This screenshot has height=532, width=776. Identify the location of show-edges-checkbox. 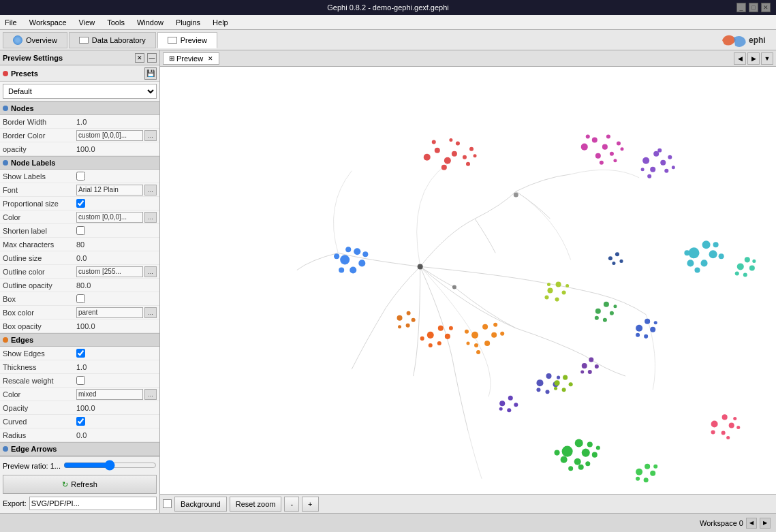
(80, 353).